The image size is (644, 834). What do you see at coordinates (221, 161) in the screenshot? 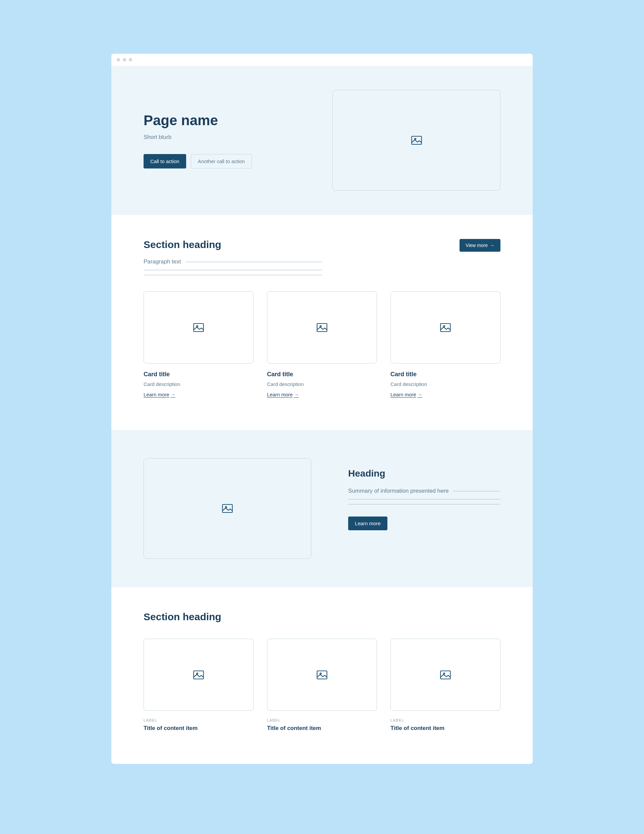
I see `cta-secondary-button: Another call to action` at bounding box center [221, 161].